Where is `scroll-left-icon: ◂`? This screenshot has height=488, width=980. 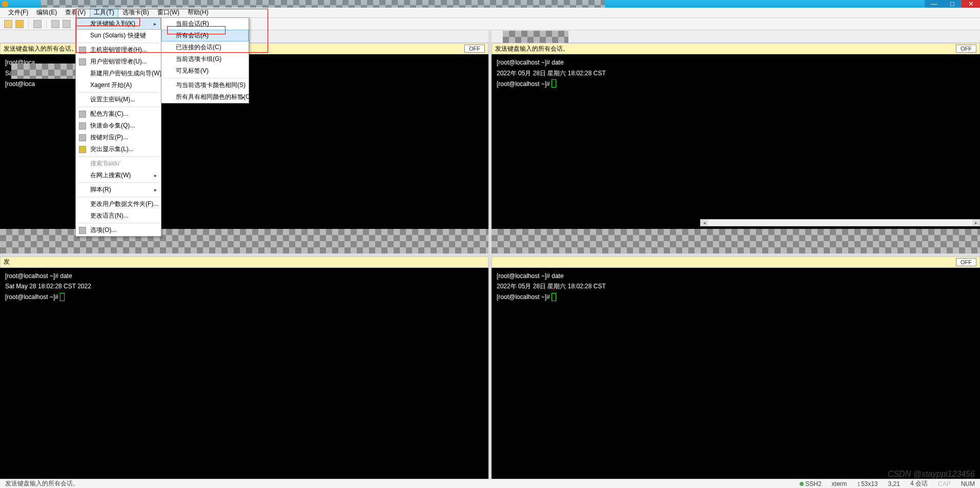
scroll-left-icon: ◂ is located at coordinates (704, 223).